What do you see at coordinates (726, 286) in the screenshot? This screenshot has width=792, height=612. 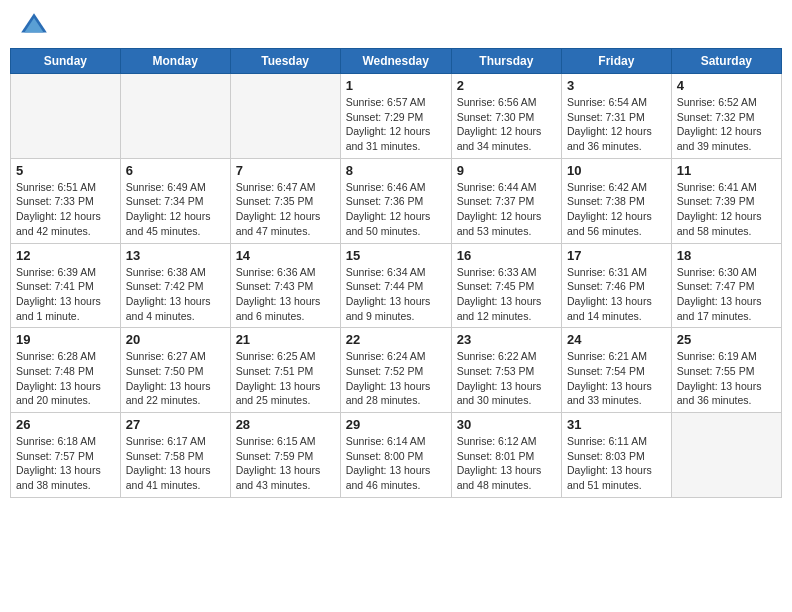 I see `calendar-cell: 18Sunrise: 6:30 AM Sunset: 7:47 PM Dayli…` at bounding box center [726, 286].